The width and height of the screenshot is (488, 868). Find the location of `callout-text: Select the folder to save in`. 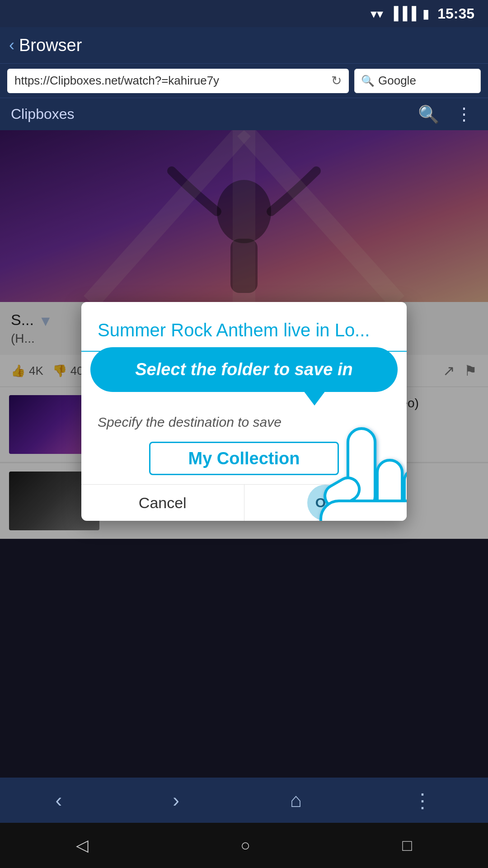

callout-text: Select the folder to save in is located at coordinates (244, 369).